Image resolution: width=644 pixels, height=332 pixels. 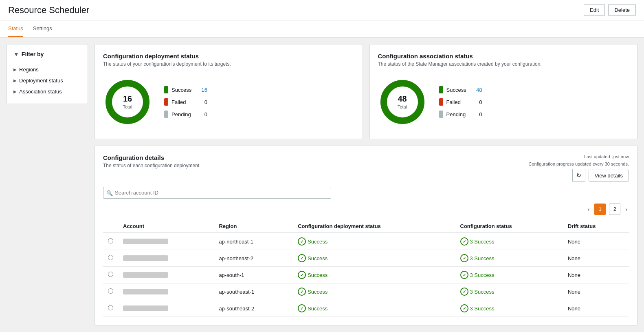 I want to click on page-1-button: 1, so click(x=600, y=209).